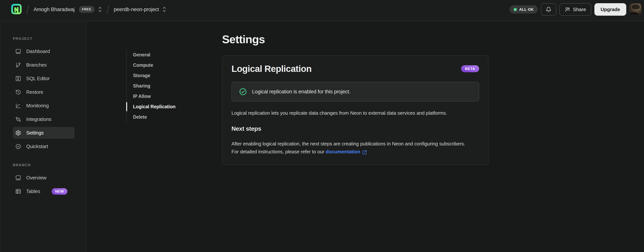  Describe the element at coordinates (100, 10) in the screenshot. I see `org-switcher-chevron-icon` at that location.